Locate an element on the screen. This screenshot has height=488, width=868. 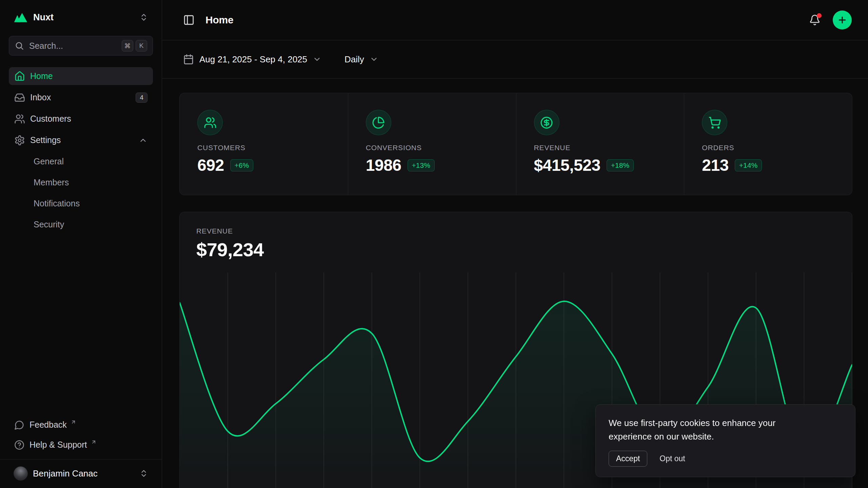
revenue-label: REVENUE is located at coordinates (516, 231).